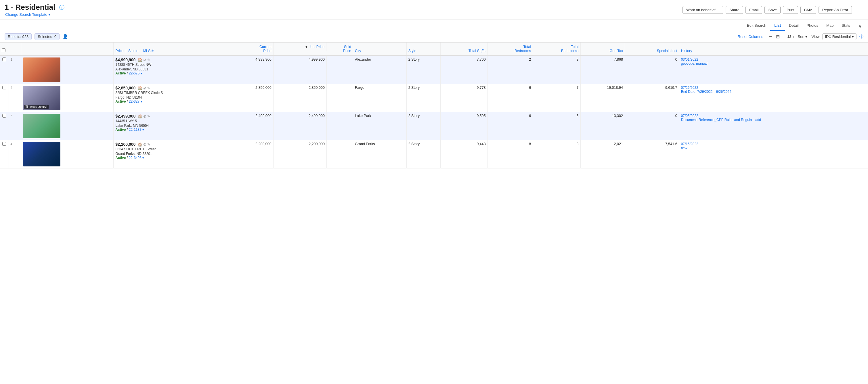 The image size is (868, 384). I want to click on page-title: 1 - Residential, so click(30, 7).